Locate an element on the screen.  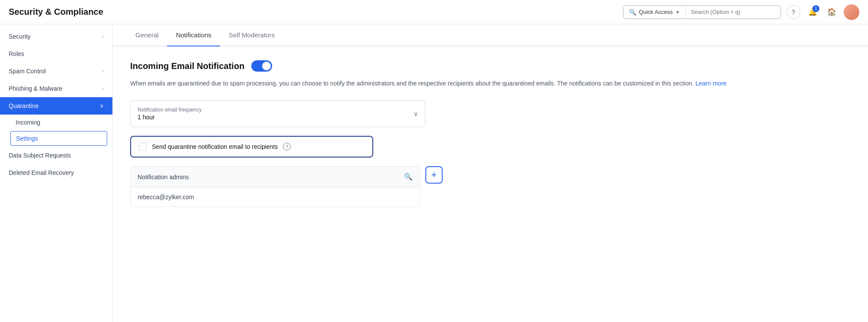
sidebar-label-security: Security is located at coordinates (20, 36).